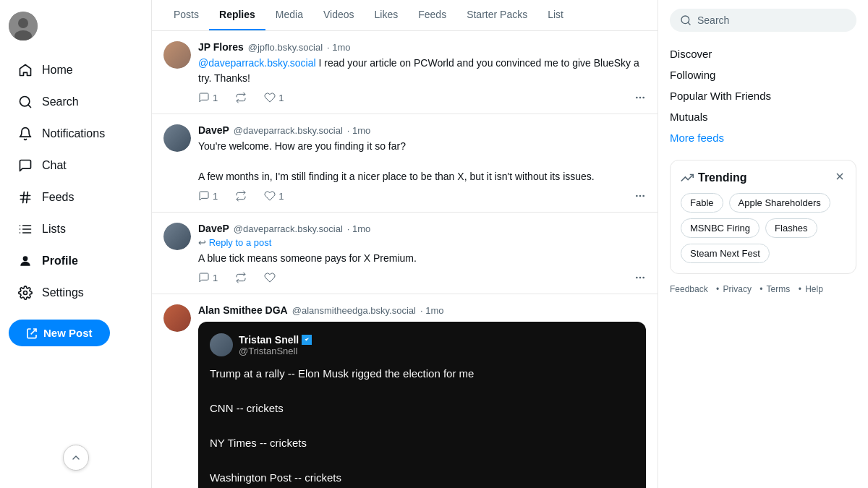  Describe the element at coordinates (75, 229) in the screenshot. I see `sidebar-item-lists: Lists` at that location.